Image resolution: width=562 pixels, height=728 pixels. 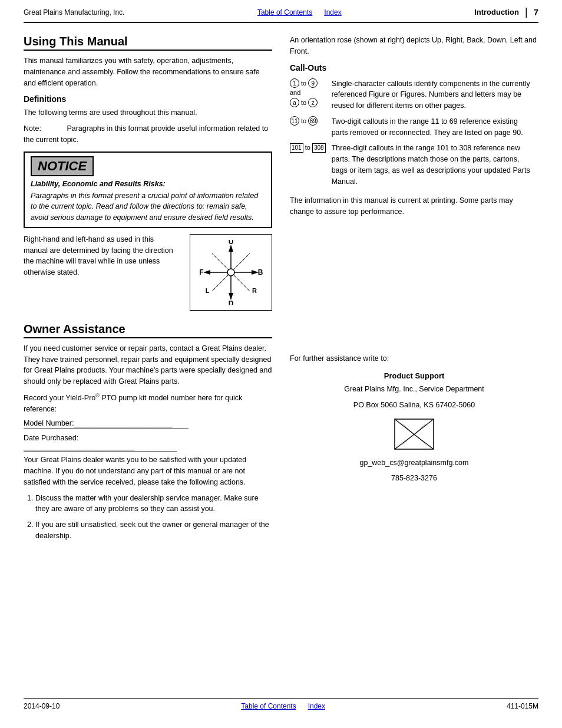 I want to click on footer-part-number: 411-015M, so click(x=523, y=706).